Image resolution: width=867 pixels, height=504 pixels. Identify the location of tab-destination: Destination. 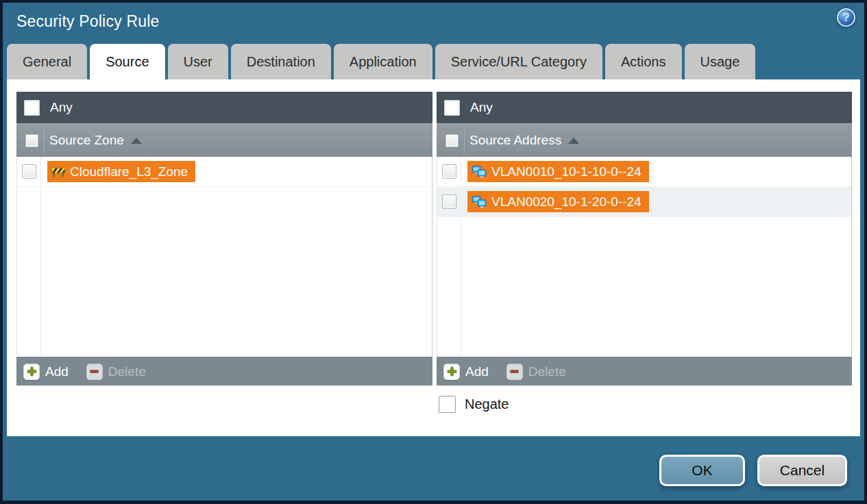
(281, 62).